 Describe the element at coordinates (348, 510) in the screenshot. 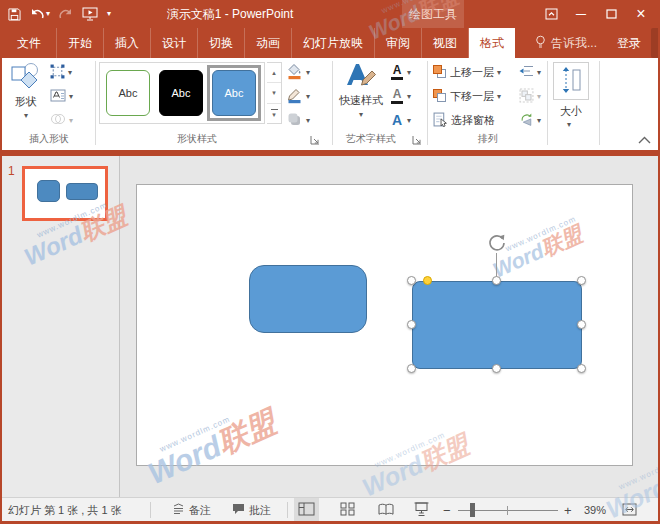

I see `slide-sorter-view-button` at that location.